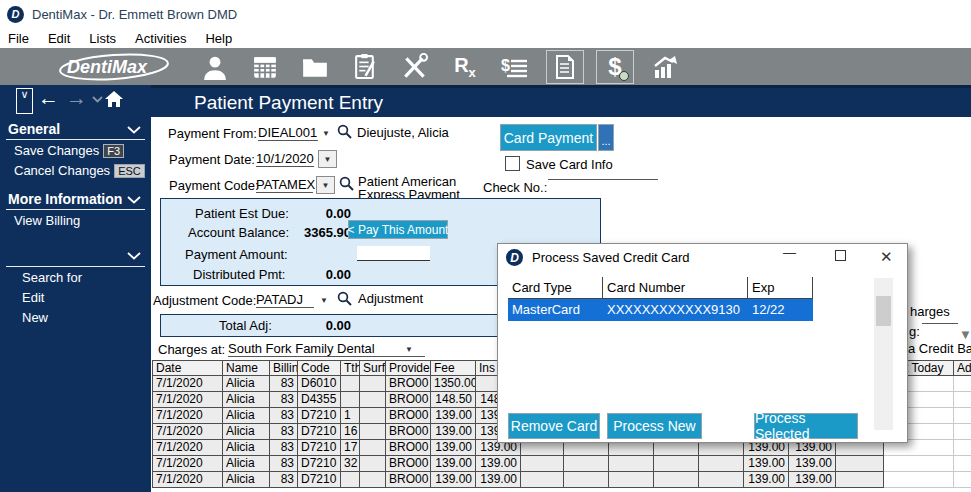  What do you see at coordinates (884, 354) in the screenshot?
I see `dialog-scrollbar` at bounding box center [884, 354].